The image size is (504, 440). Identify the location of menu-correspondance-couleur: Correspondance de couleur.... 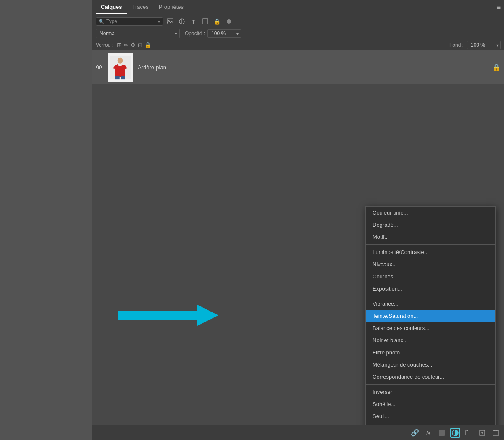
(430, 377).